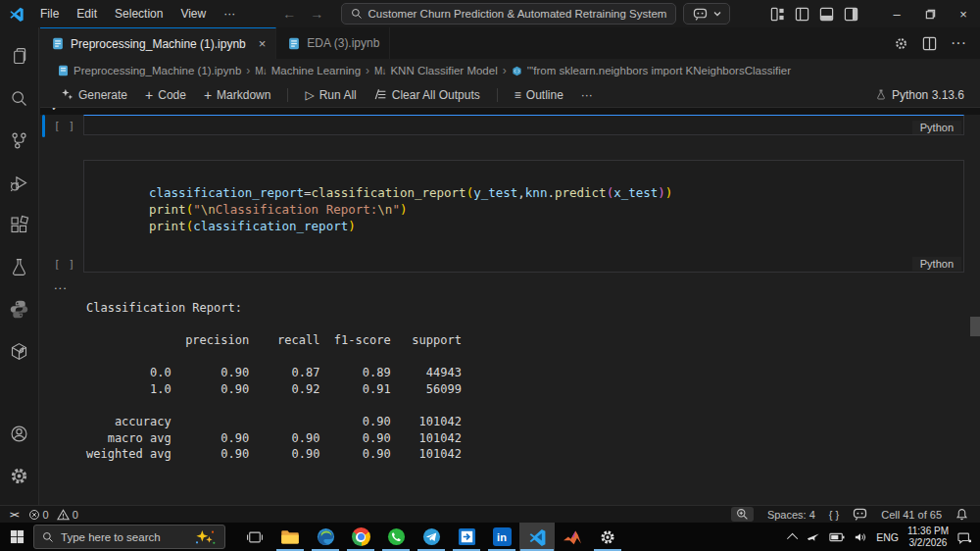  Describe the element at coordinates (193, 14) in the screenshot. I see `menu-view: View` at that location.